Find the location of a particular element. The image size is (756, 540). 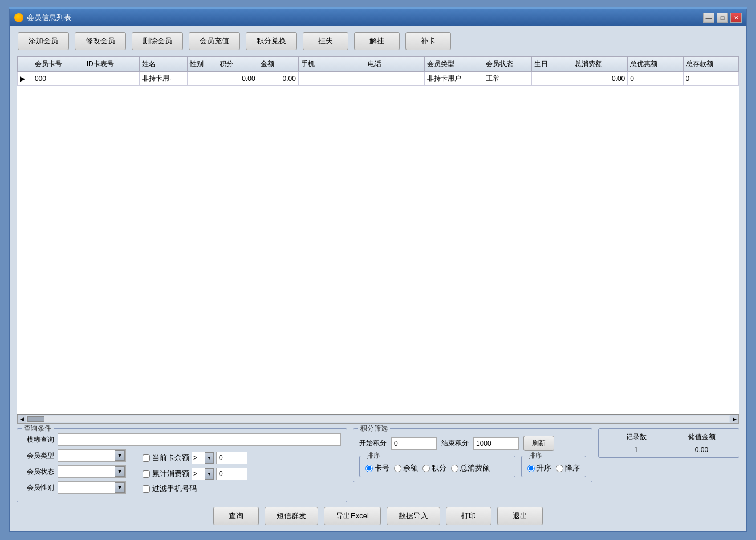

card-balance-row: 当前卡余额 > ▼ is located at coordinates (242, 458).